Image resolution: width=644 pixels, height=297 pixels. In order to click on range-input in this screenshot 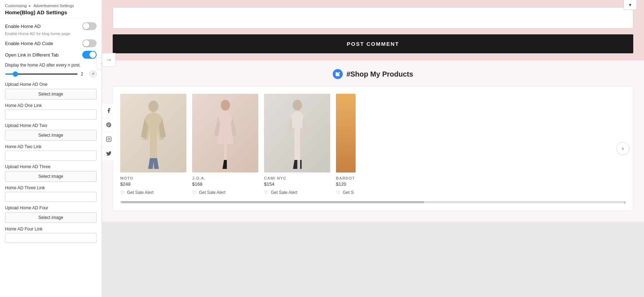, I will do `click(42, 74)`.